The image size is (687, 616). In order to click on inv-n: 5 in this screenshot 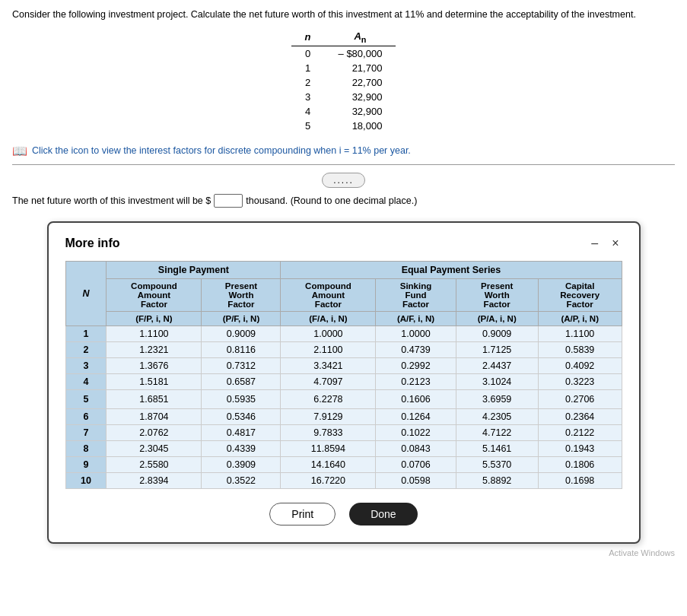, I will do `click(308, 126)`.